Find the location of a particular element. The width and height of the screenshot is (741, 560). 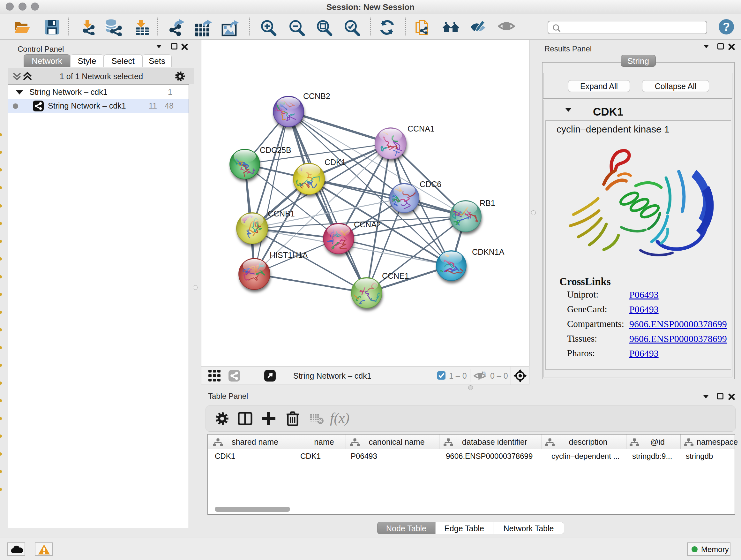

svg-text: CDC25B is located at coordinates (275, 150).